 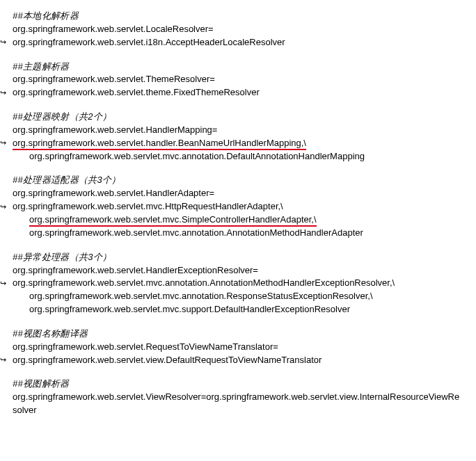 I want to click on section-comment: ##处理器映射（共2个）, so click(x=238, y=117).